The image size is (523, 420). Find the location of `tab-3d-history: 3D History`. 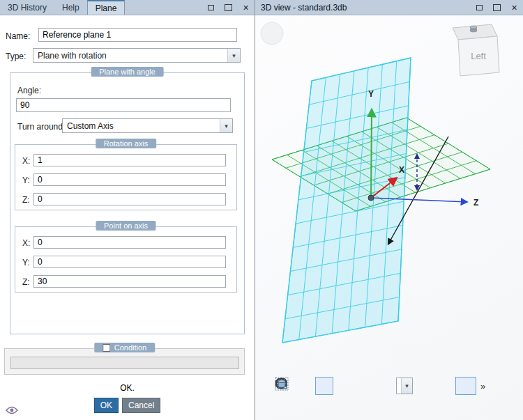

tab-3d-history: 3D History is located at coordinates (27, 7).